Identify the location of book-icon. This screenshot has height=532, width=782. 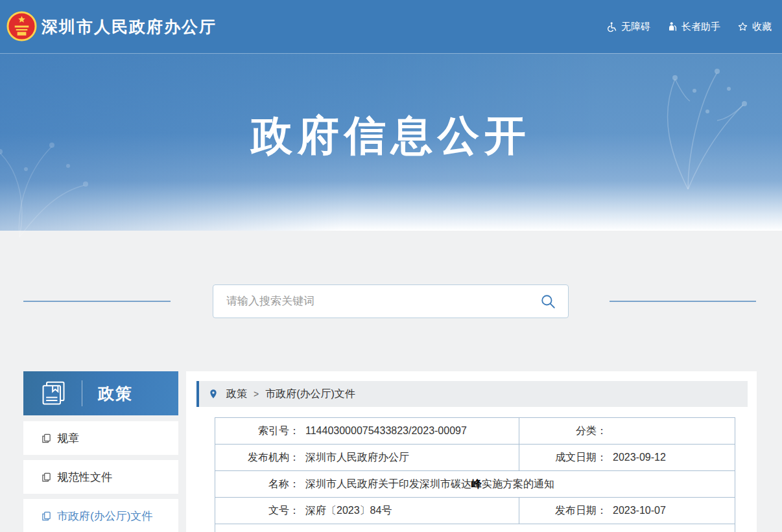
(54, 393).